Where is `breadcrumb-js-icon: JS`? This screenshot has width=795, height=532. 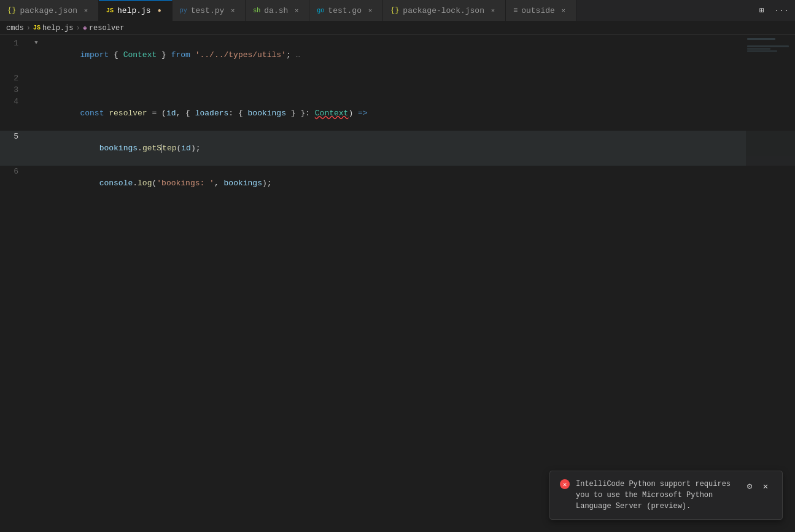
breadcrumb-js-icon: JS is located at coordinates (37, 28).